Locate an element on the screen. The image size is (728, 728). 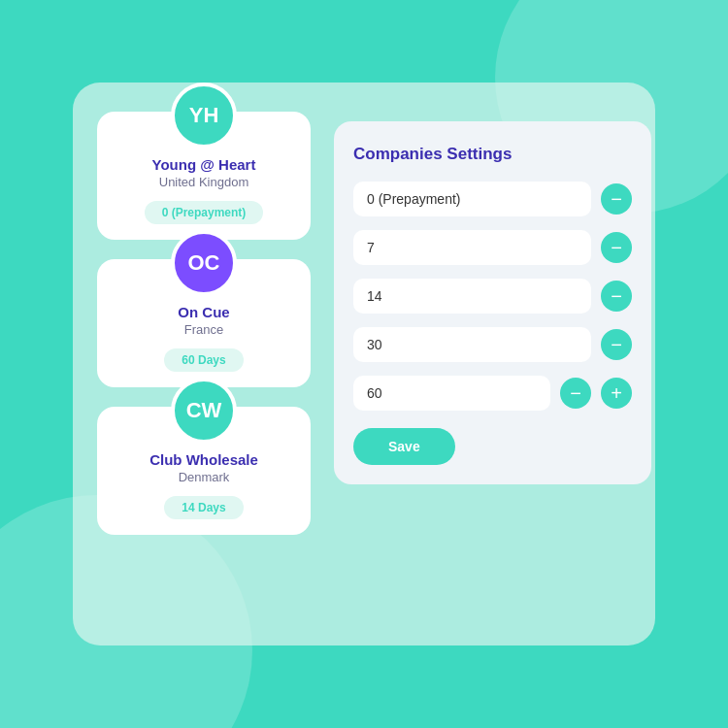
save-button: Save is located at coordinates (404, 447).